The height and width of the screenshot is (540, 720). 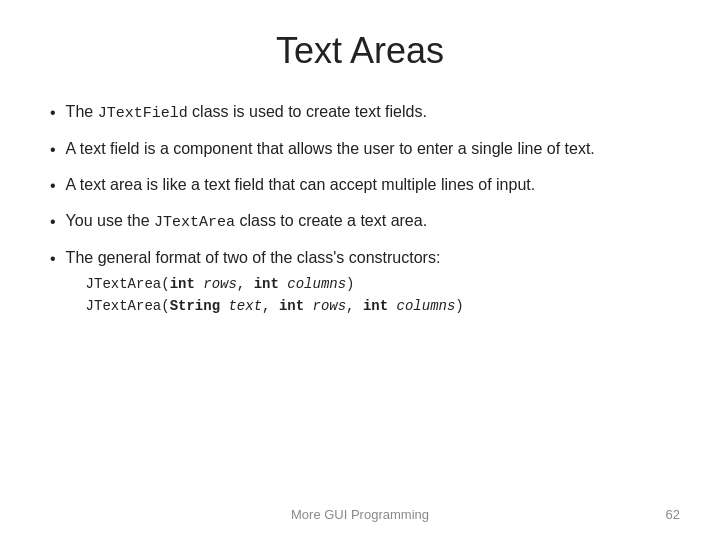 I want to click on list-item: • The JTextField class is used to create…, so click(x=360, y=112).